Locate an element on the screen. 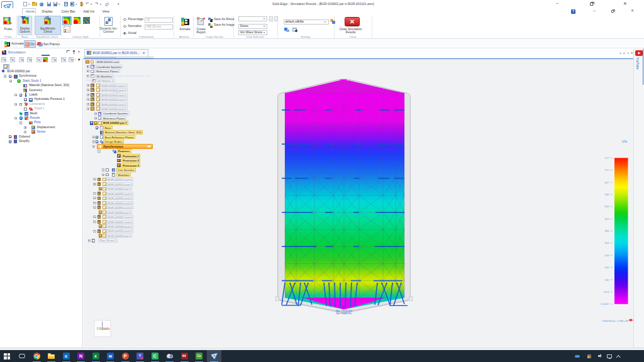 The image size is (644, 362). svg-text: 583 is located at coordinates (607, 195).